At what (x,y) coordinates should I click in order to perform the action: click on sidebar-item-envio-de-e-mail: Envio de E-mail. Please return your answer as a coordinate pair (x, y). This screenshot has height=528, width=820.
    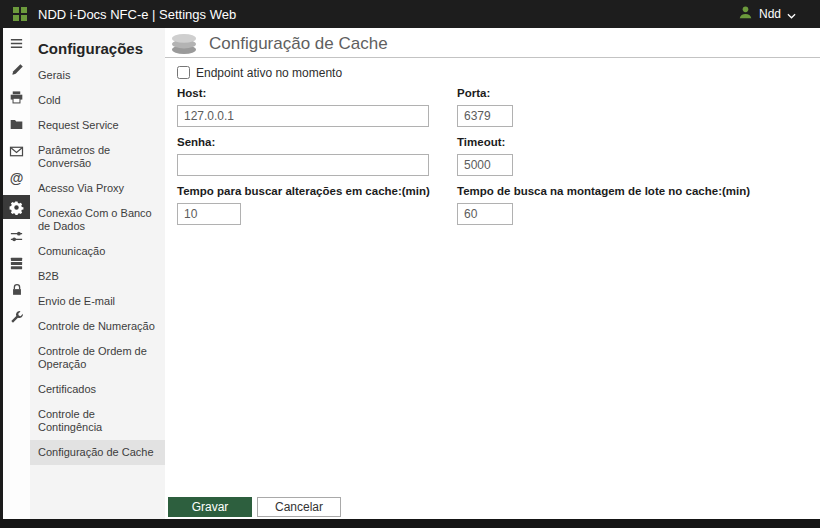
    Looking at the image, I should click on (98, 302).